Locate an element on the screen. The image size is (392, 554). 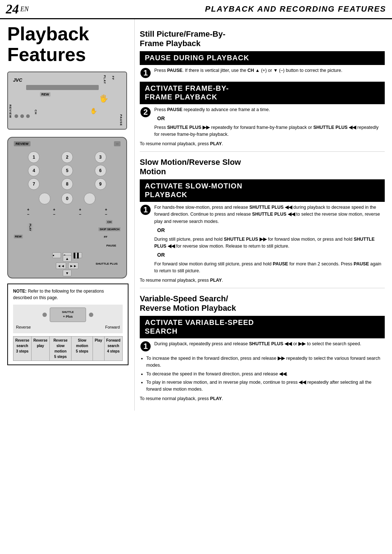
remote-btn-4: 4 is located at coordinates (34, 171).